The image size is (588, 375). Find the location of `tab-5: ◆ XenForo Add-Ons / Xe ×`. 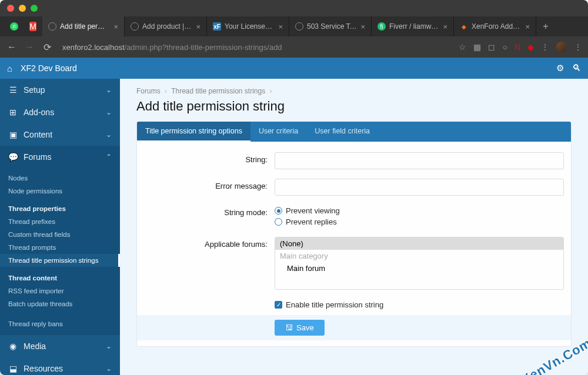

tab-5: ◆ XenForo Add-Ons / Xe × is located at coordinates (495, 26).